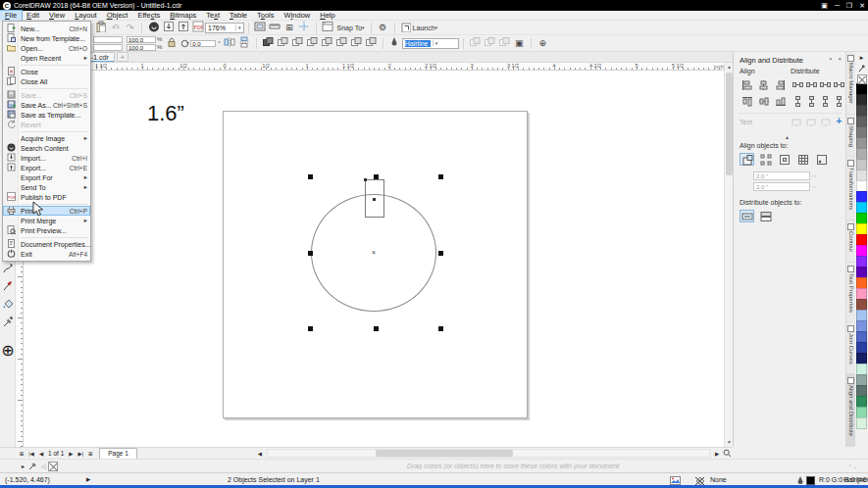  Describe the element at coordinates (141, 47) in the screenshot. I see `object-scale-fields-1: 100.0` at that location.